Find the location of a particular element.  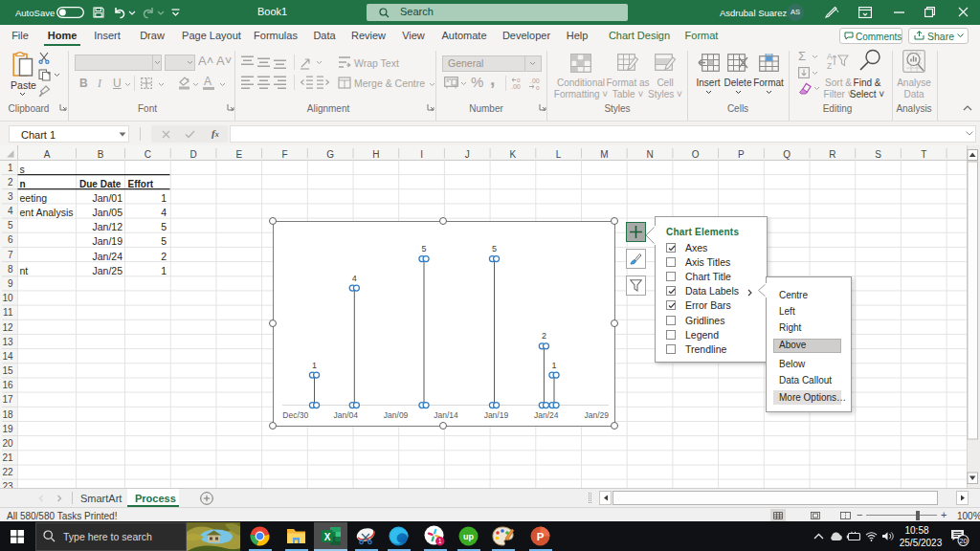

svg-text: N is located at coordinates (649, 155).